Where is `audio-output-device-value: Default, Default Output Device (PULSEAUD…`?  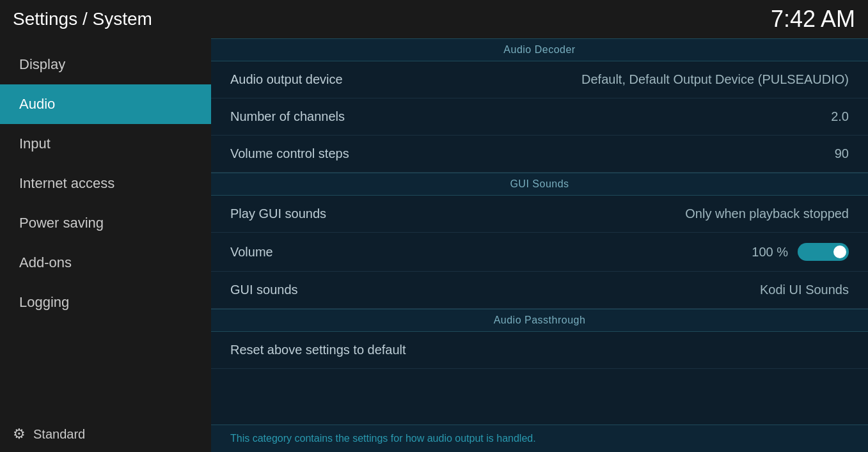 audio-output-device-value: Default, Default Output Device (PULSEAUD… is located at coordinates (715, 79).